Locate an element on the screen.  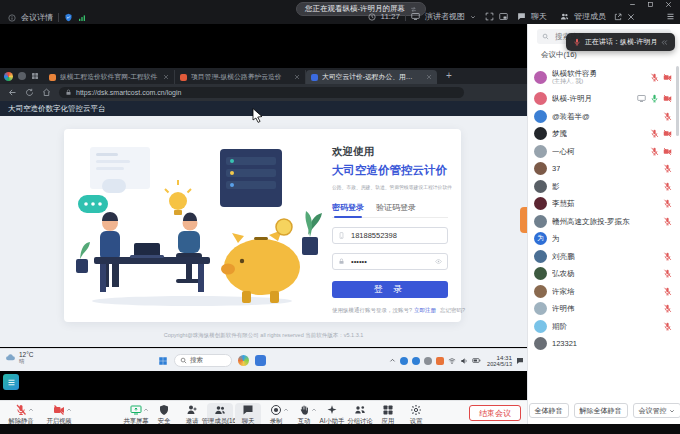
password-login-tab: 密码登录 is located at coordinates (348, 208).